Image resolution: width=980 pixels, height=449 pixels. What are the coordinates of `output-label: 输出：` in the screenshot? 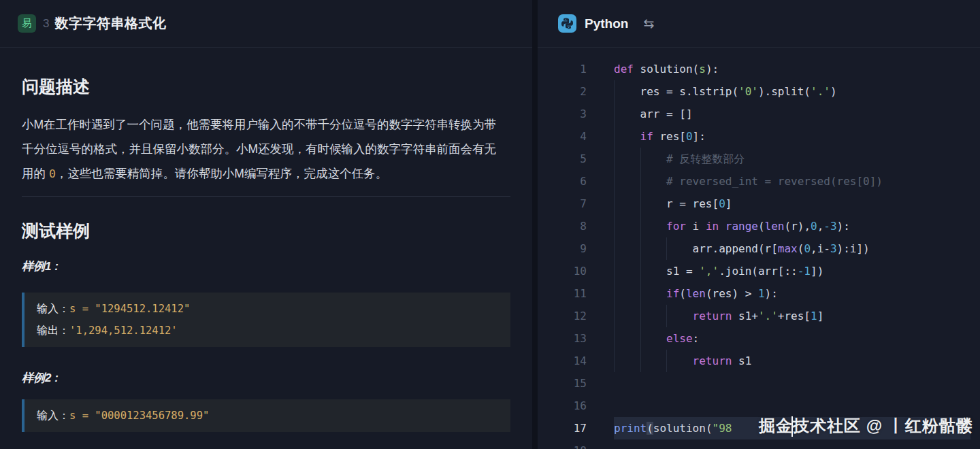 It's located at (53, 331).